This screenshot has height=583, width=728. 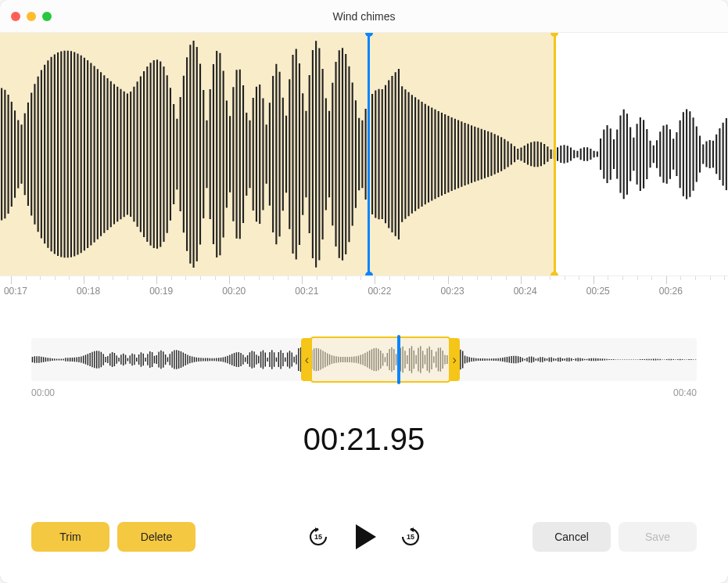 What do you see at coordinates (84, 280) in the screenshot?
I see `timeline-tick: 00:18` at bounding box center [84, 280].